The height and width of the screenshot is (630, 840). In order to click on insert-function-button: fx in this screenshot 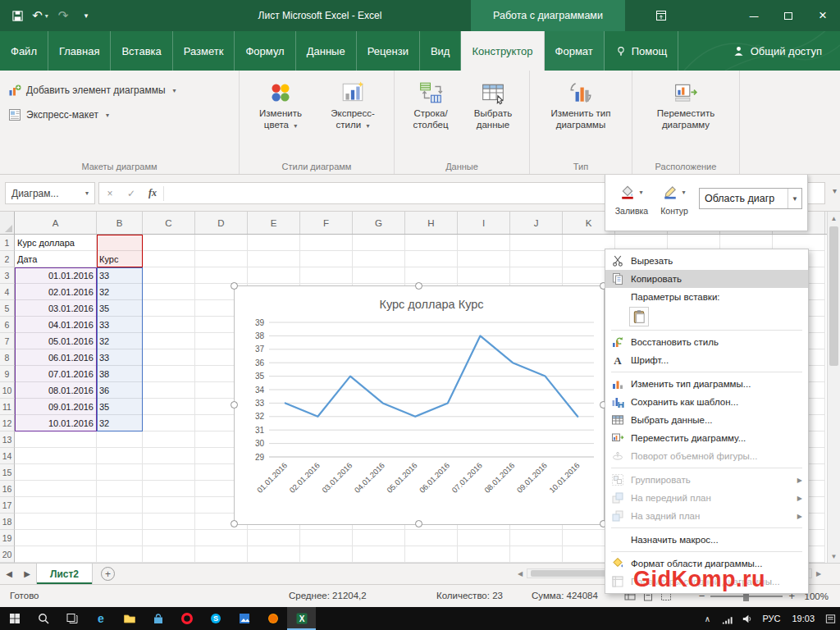, I will do `click(153, 194)`.